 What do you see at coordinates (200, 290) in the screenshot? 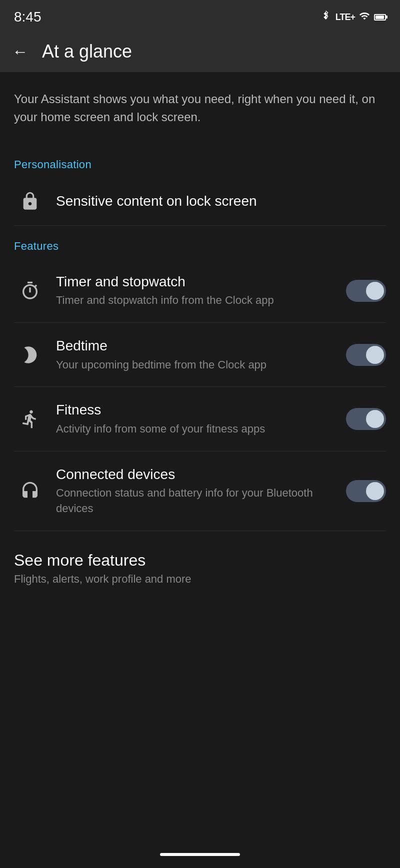
I see `timer-stopwatch-item: Timer and stopwatch Timer and stopwatch …` at bounding box center [200, 290].